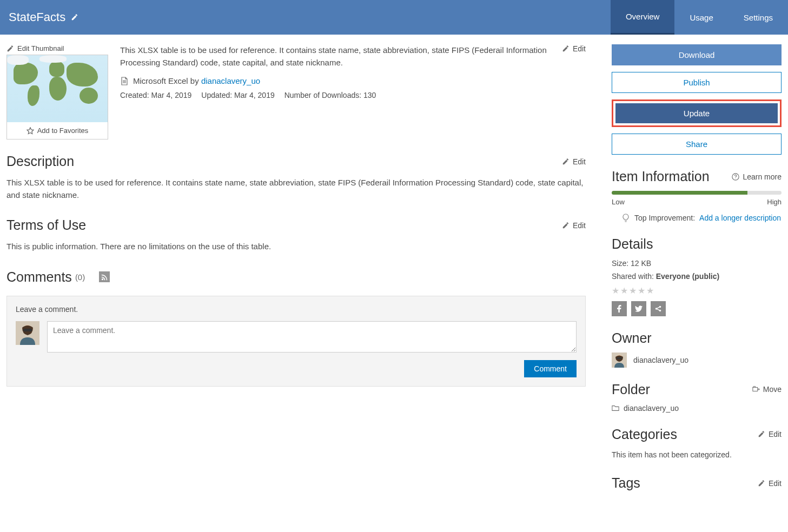 This screenshot has width=788, height=532. I want to click on tags-title: Tags, so click(626, 483).